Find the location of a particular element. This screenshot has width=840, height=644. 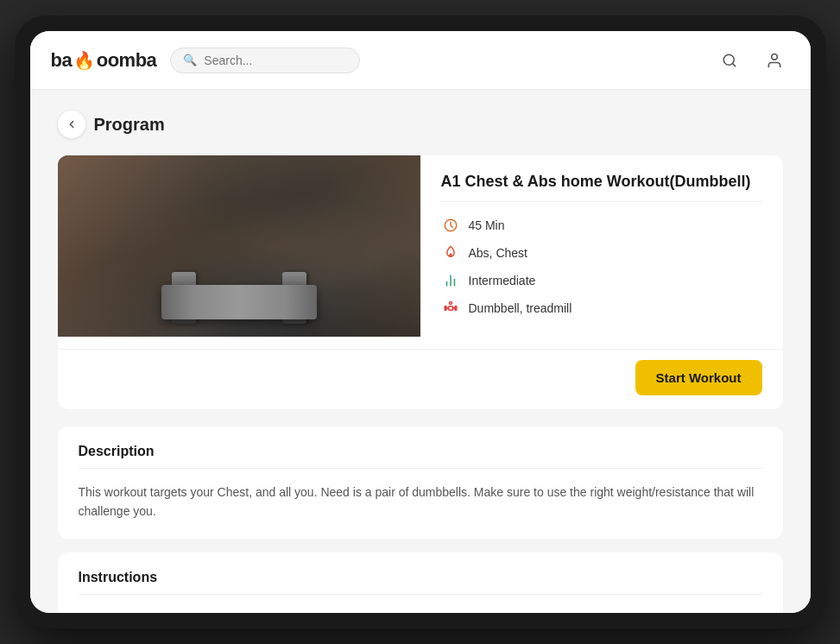

search-input is located at coordinates (275, 60).